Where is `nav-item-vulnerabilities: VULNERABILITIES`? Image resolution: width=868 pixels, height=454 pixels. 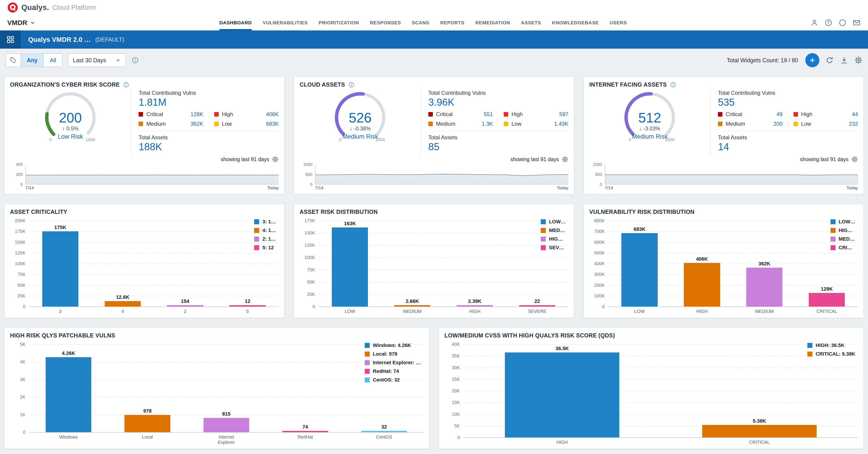 nav-item-vulnerabilities: VULNERABILITIES is located at coordinates (285, 23).